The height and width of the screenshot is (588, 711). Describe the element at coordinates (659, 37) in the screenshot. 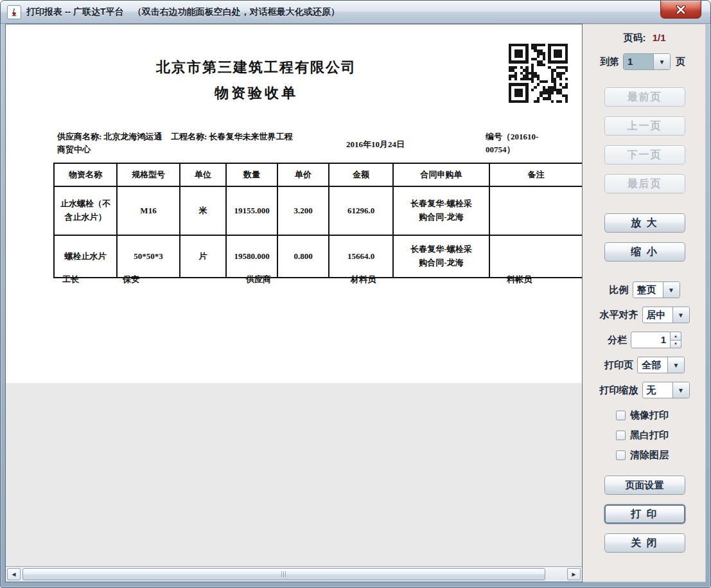

I see `page-value: 1/1` at that location.